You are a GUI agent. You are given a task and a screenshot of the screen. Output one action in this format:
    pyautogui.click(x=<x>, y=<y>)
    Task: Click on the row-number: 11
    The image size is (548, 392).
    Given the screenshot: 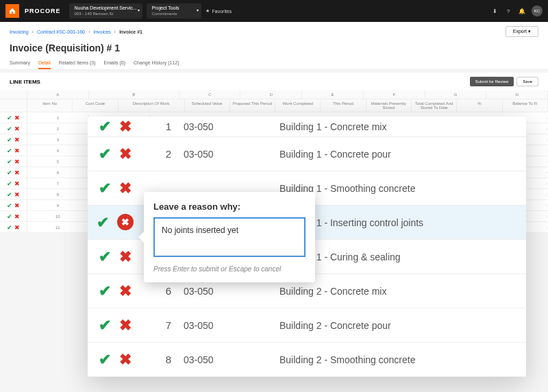 What is the action you would take?
    pyautogui.click(x=58, y=228)
    